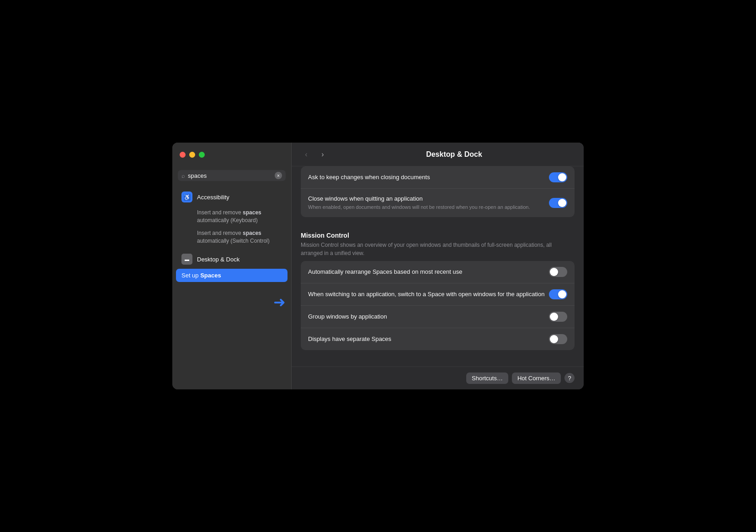 The height and width of the screenshot is (532, 756). What do you see at coordinates (202, 154) in the screenshot?
I see `maximize-button` at bounding box center [202, 154].